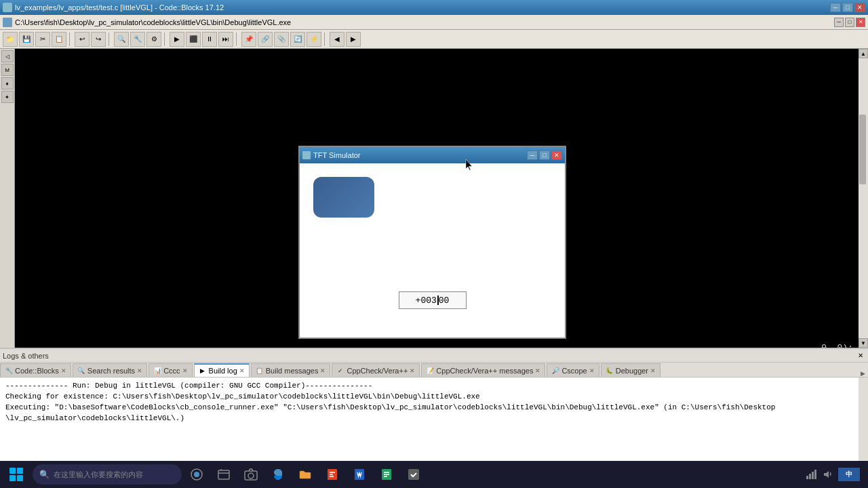 This screenshot has height=488, width=868. I want to click on tab-cscope-close: ✕, so click(592, 371).